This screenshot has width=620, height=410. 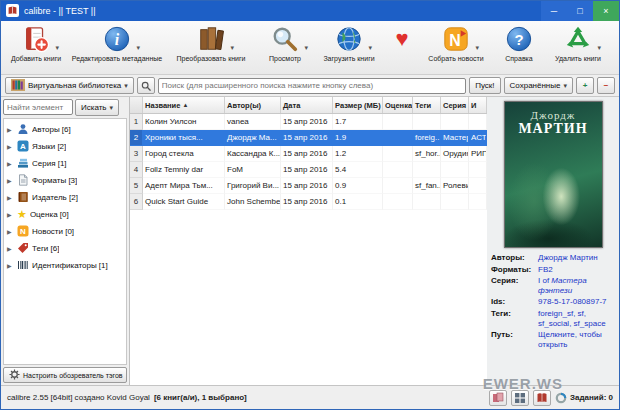 I want to click on virtual-library-button: Виртуальная библиотека ▾, so click(x=70, y=86).